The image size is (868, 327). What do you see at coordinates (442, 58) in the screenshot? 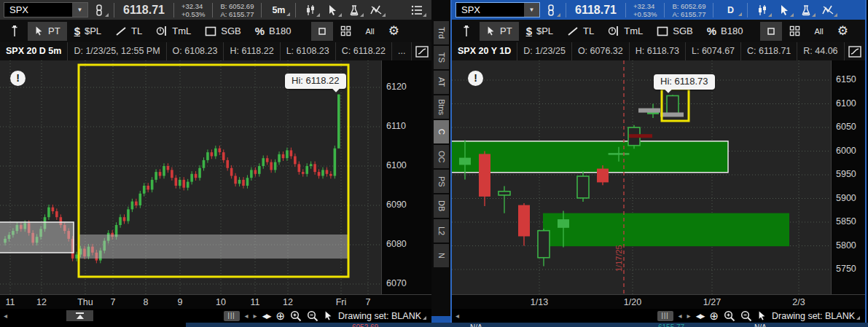
I see `sidebar-tab-ts: TS` at bounding box center [442, 58].